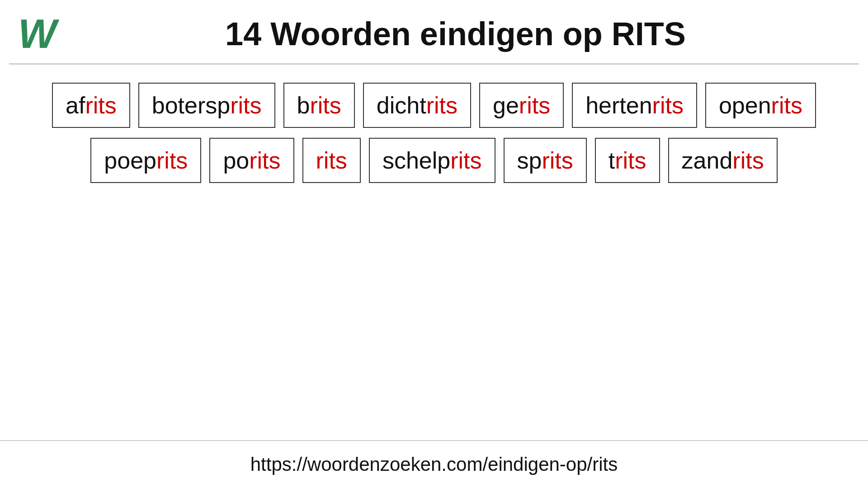 The image size is (868, 488). I want to click on word-prefix: t, so click(612, 160).